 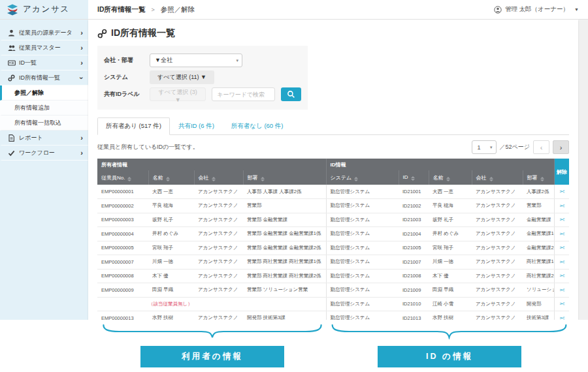 What do you see at coordinates (44, 63) in the screenshot?
I see `sidebar-item: ID一覧›` at bounding box center [44, 63].